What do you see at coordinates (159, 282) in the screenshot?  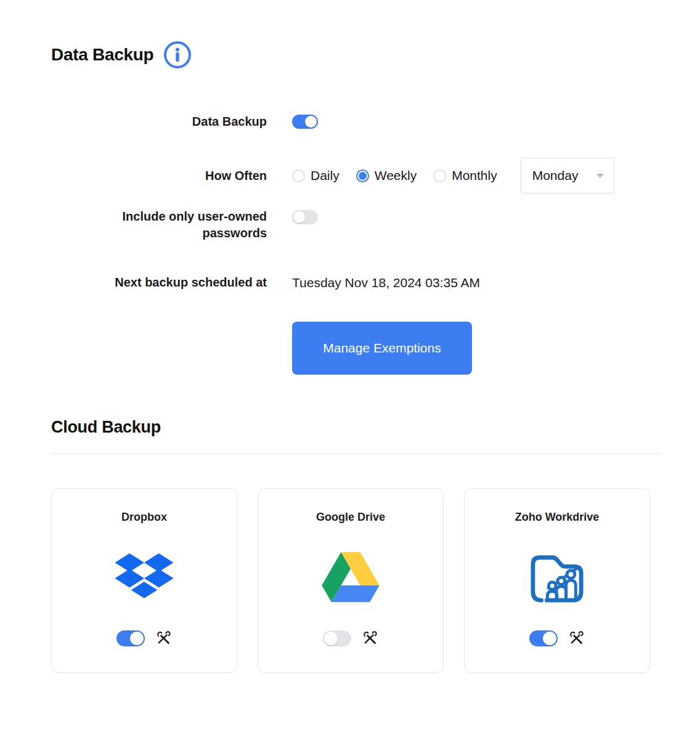 I see `next-backup-label: Next backup scheduled at` at bounding box center [159, 282].